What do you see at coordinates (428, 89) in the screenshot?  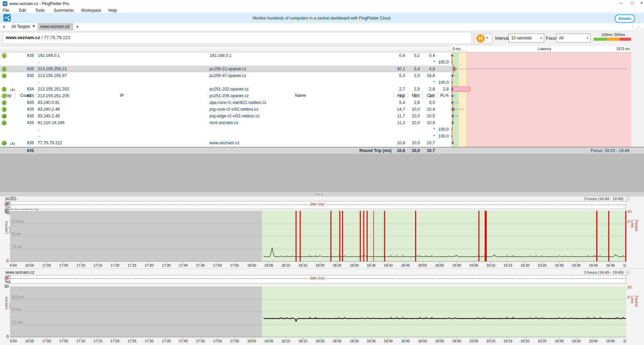 I see `cell-cur: 2,6` at bounding box center [428, 89].